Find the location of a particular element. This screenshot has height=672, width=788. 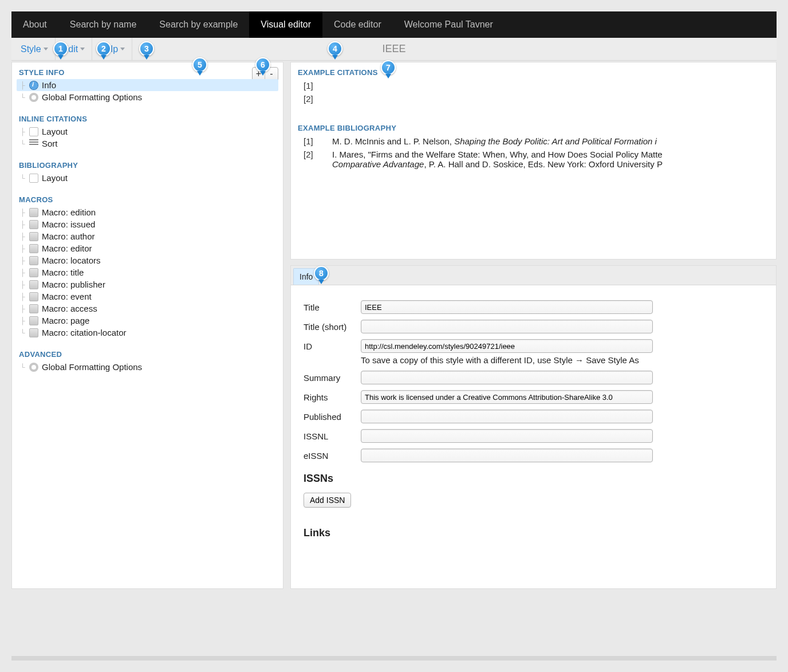

tree-item-global-formatting: └Global Formatting Options is located at coordinates (148, 97).